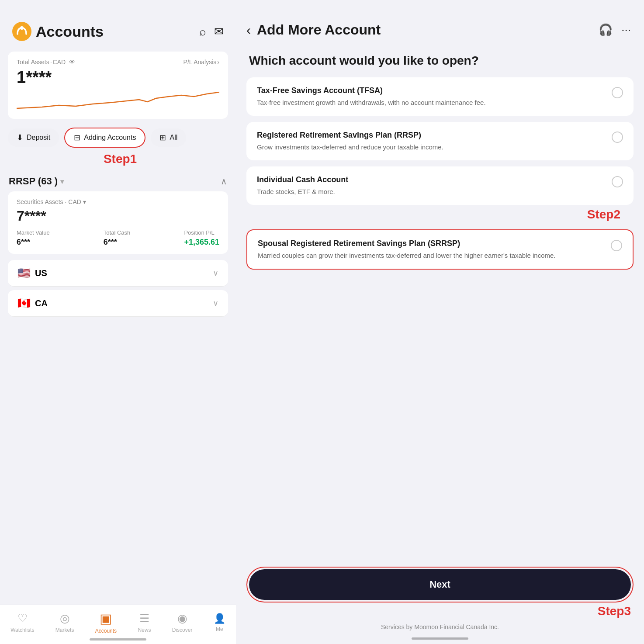  What do you see at coordinates (106, 619) in the screenshot?
I see `accounts-icon: ▣` at bounding box center [106, 619].